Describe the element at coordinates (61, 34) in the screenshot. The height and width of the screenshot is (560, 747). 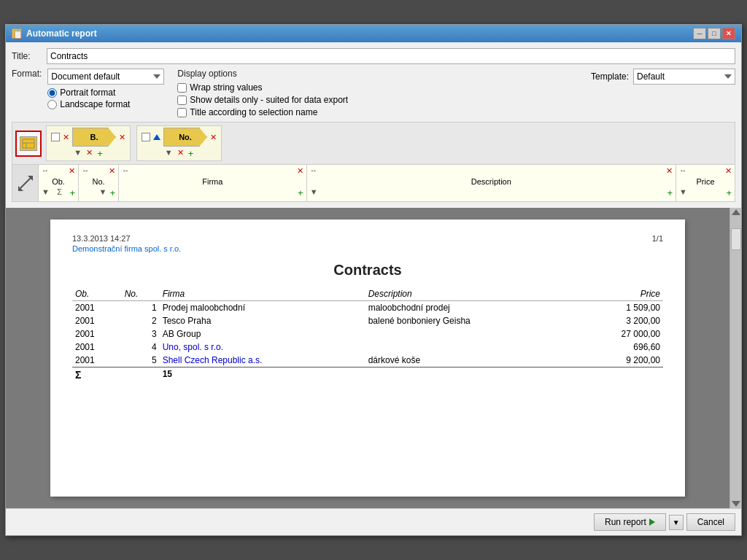
I see `window-title: Automatic report` at that location.